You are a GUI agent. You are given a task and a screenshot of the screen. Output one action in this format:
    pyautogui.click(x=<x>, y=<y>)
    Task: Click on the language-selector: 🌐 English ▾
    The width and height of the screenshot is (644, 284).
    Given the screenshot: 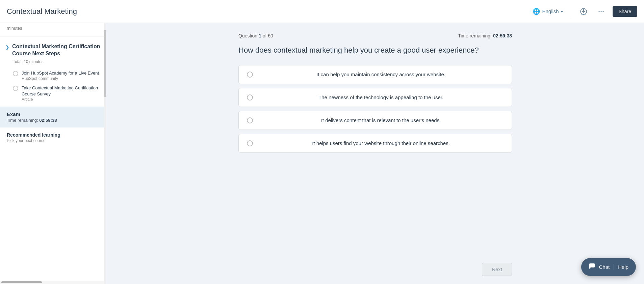 What is the action you would take?
    pyautogui.click(x=548, y=11)
    